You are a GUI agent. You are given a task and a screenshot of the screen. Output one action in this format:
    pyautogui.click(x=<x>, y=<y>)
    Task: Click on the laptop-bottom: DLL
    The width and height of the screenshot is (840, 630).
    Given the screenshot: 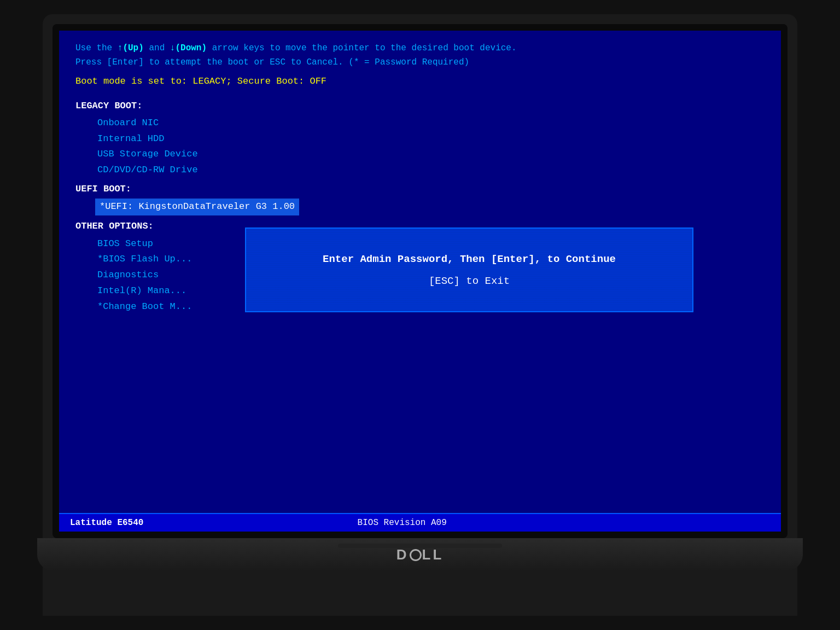 What is the action you would take?
    pyautogui.click(x=420, y=555)
    